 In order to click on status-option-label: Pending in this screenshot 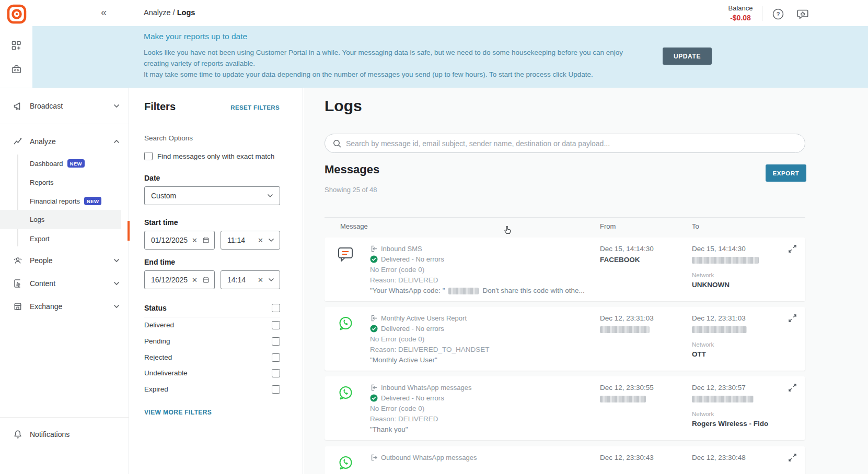, I will do `click(157, 341)`.